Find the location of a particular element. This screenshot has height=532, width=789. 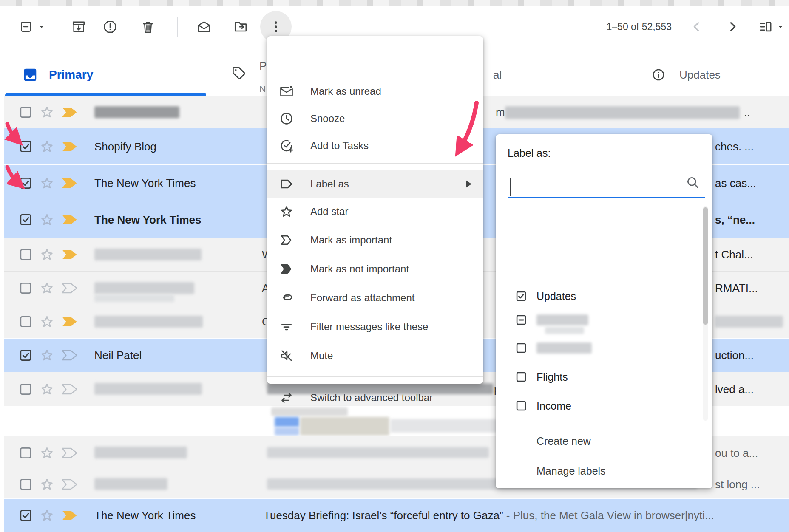

more-vert-icon is located at coordinates (276, 27).